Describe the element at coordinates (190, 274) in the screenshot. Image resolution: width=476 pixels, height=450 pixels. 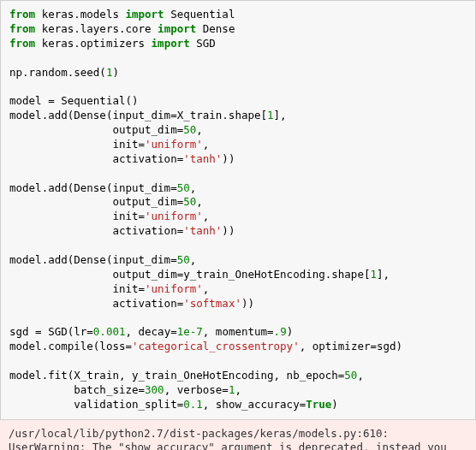
I see `code-text: output_dim=y_train_OneHotEncoding.shape[` at that location.